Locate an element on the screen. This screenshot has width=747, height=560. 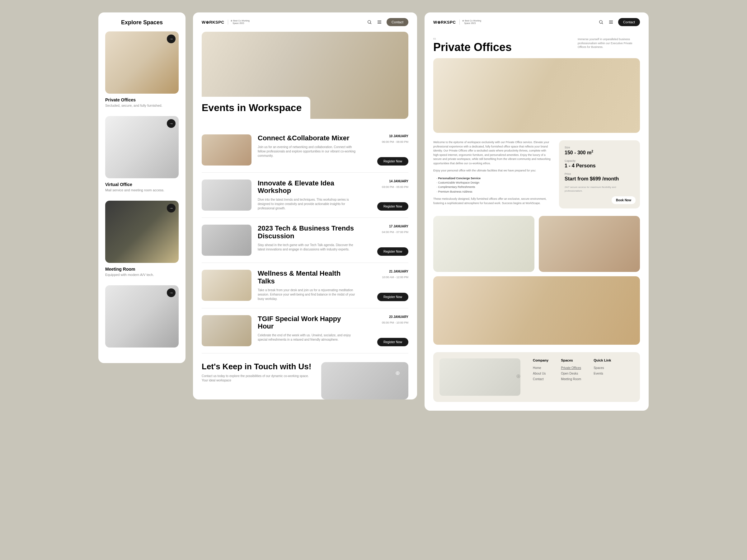
cta-desc: Contact us today to explore the possibil… is located at coordinates (258, 378).